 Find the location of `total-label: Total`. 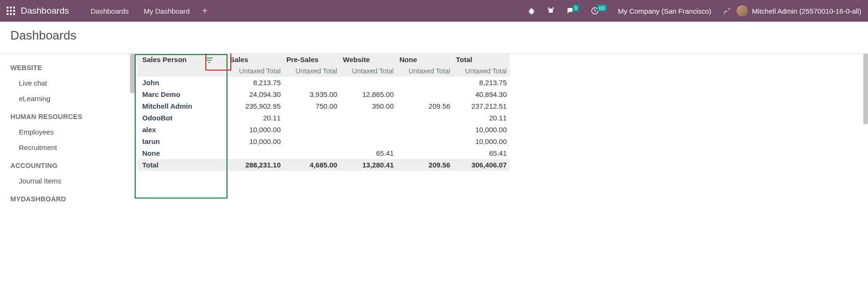

total-label: Total is located at coordinates (182, 165).